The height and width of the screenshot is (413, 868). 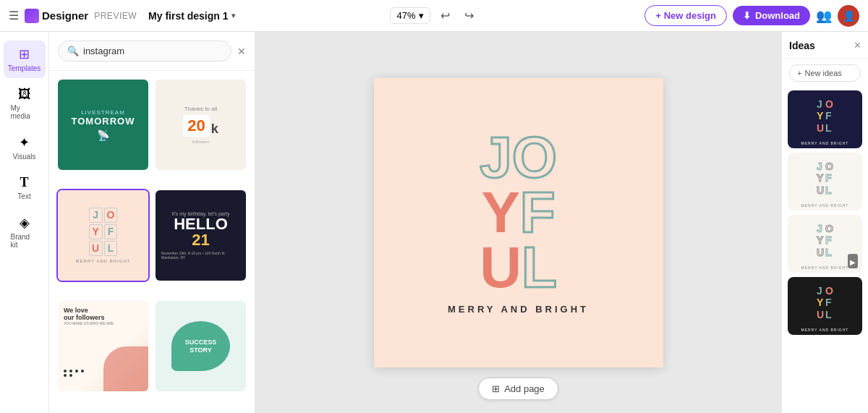 I want to click on template-card-welove: We loveour followers YOU MAKE US WHO WE …, so click(x=103, y=346).